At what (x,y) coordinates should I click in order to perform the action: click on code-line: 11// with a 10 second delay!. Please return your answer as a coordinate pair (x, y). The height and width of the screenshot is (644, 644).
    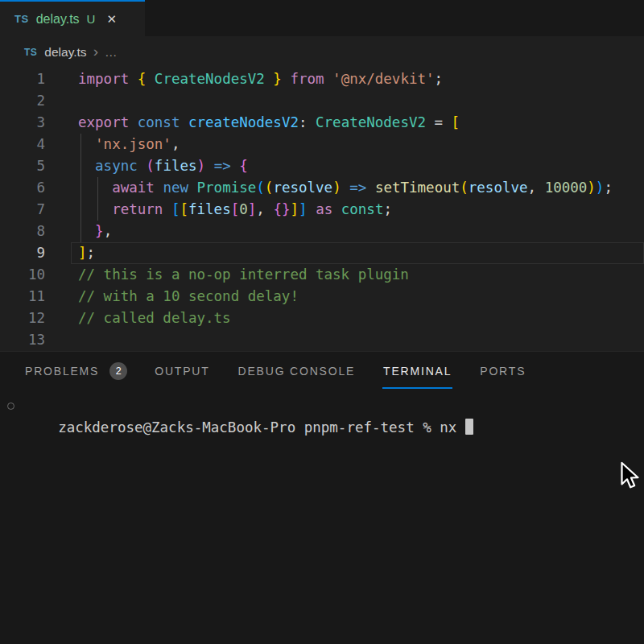
    Looking at the image, I should click on (322, 296).